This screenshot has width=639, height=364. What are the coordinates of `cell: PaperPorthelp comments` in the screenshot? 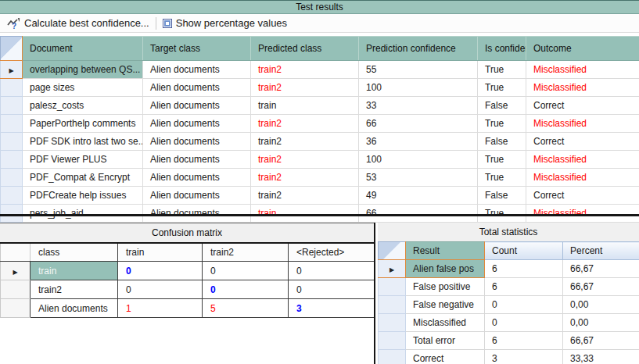 It's located at (83, 123).